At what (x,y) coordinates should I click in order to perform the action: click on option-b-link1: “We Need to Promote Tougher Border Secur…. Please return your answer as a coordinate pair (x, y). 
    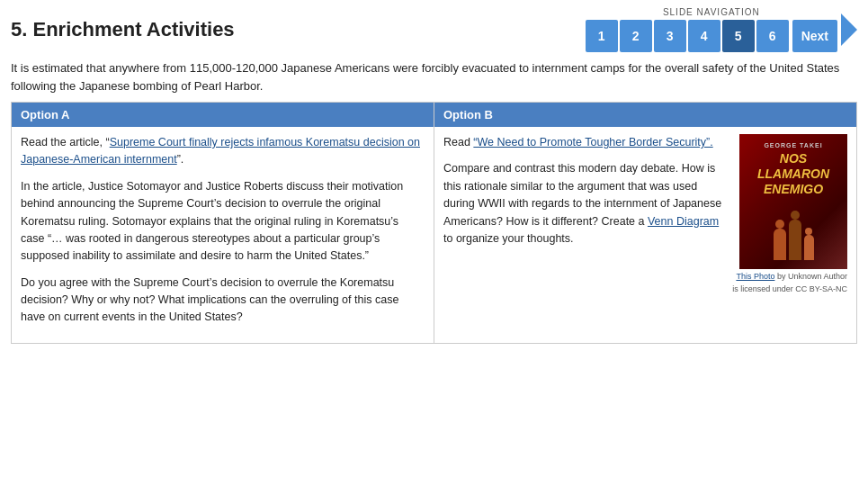
    Looking at the image, I should click on (593, 142).